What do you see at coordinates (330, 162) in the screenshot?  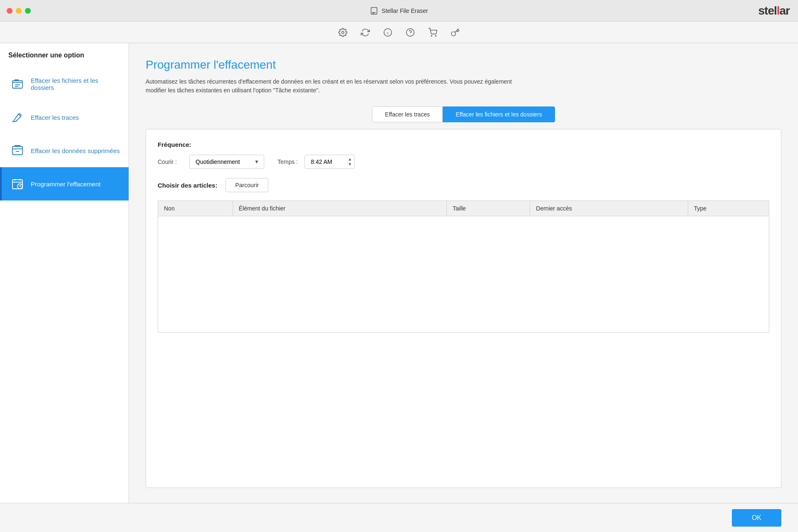 I see `time-input-wrapper: ▲ ▼` at bounding box center [330, 162].